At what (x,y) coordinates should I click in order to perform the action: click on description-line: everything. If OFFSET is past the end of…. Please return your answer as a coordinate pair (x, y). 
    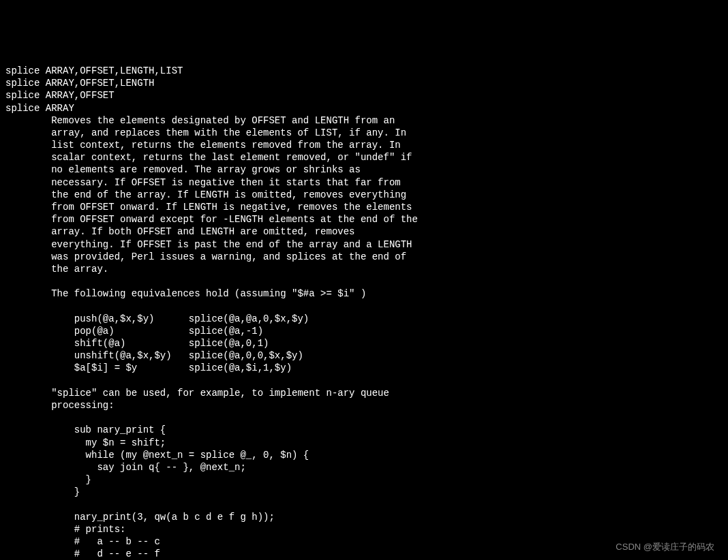
    Looking at the image, I should click on (209, 245).